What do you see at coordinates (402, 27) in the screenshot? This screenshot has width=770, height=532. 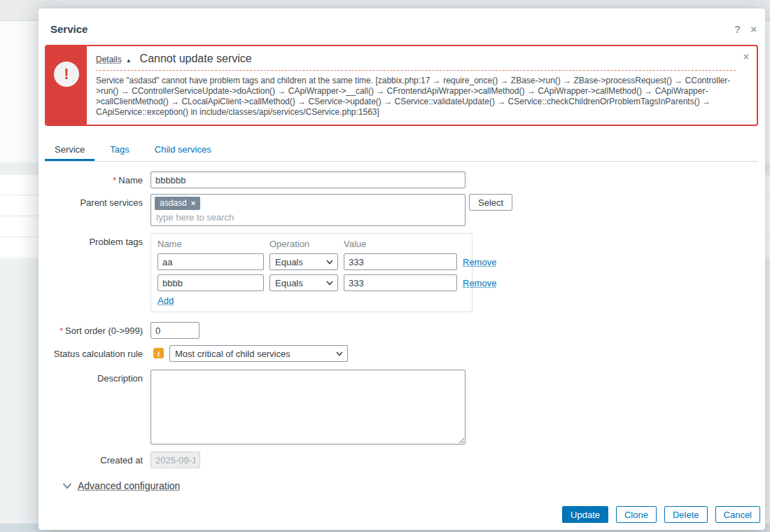 I see `dialog-header: Service ? ×` at bounding box center [402, 27].